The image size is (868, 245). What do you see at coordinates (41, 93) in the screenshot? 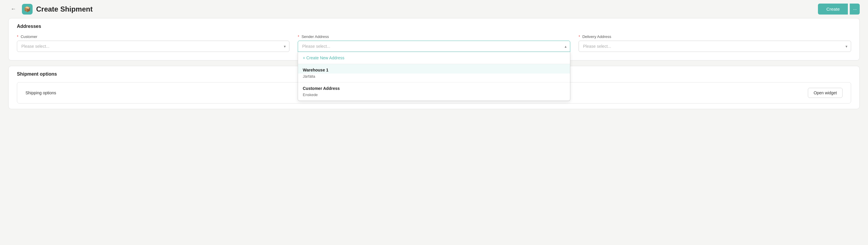
I see `shipping-options-label: Shipping options` at bounding box center [41, 93].